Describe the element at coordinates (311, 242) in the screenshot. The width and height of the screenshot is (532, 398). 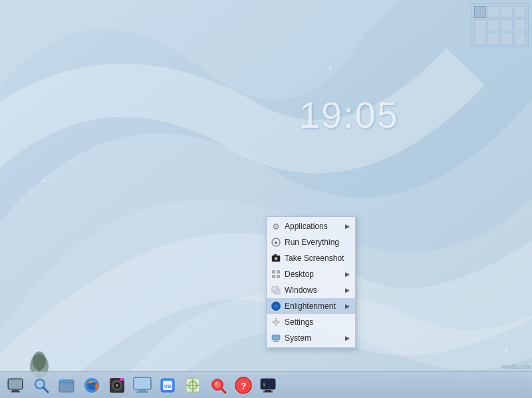
I see `menu-item-run-everything: ✦ Run Everything` at that location.